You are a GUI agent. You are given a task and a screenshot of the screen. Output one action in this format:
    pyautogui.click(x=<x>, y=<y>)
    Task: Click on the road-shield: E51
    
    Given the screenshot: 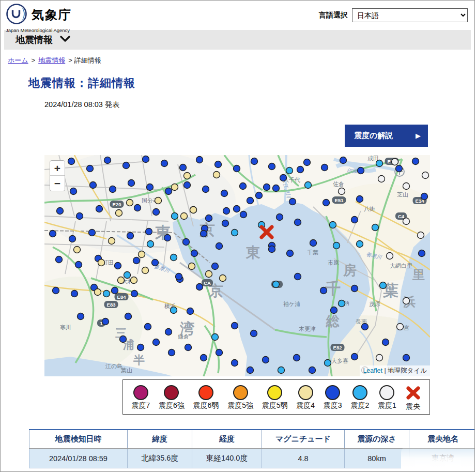 What is the action you would take?
    pyautogui.click(x=339, y=200)
    